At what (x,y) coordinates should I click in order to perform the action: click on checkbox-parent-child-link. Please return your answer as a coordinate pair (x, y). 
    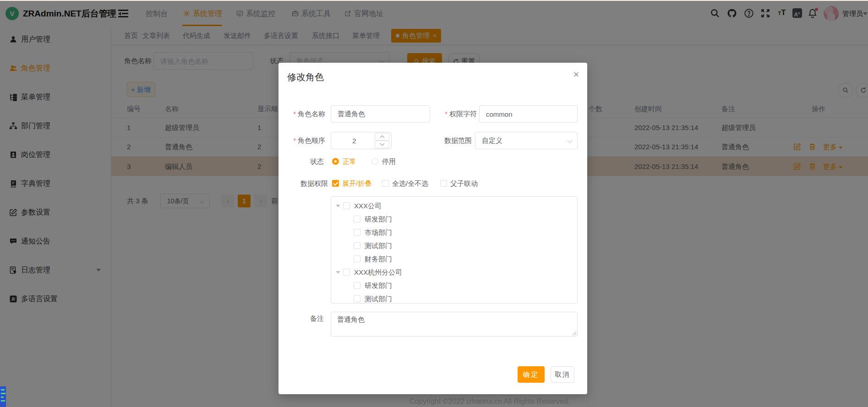
    Looking at the image, I should click on (443, 183).